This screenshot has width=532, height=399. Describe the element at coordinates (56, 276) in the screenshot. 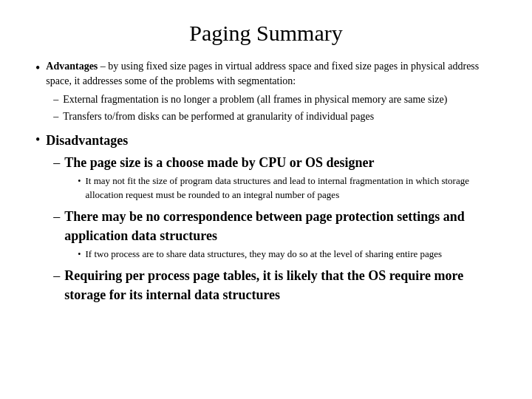

I see `disadv-dash-marker-3: –` at that location.